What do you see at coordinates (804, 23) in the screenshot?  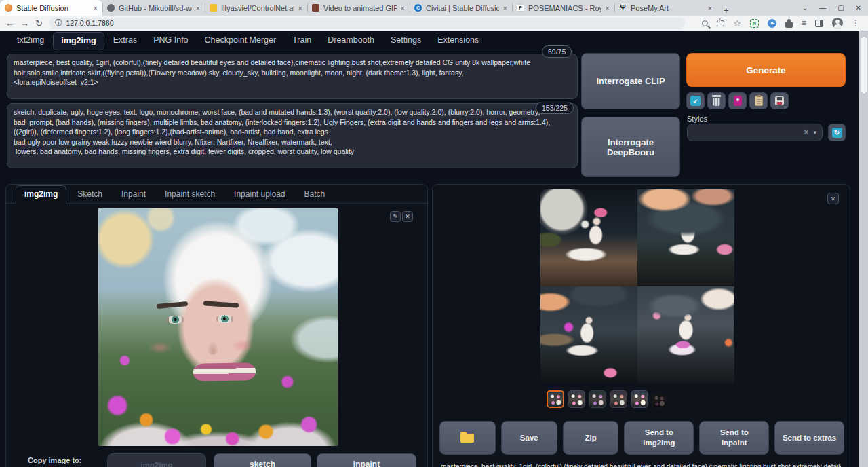 I see `tab-groups-icon: ≡` at bounding box center [804, 23].